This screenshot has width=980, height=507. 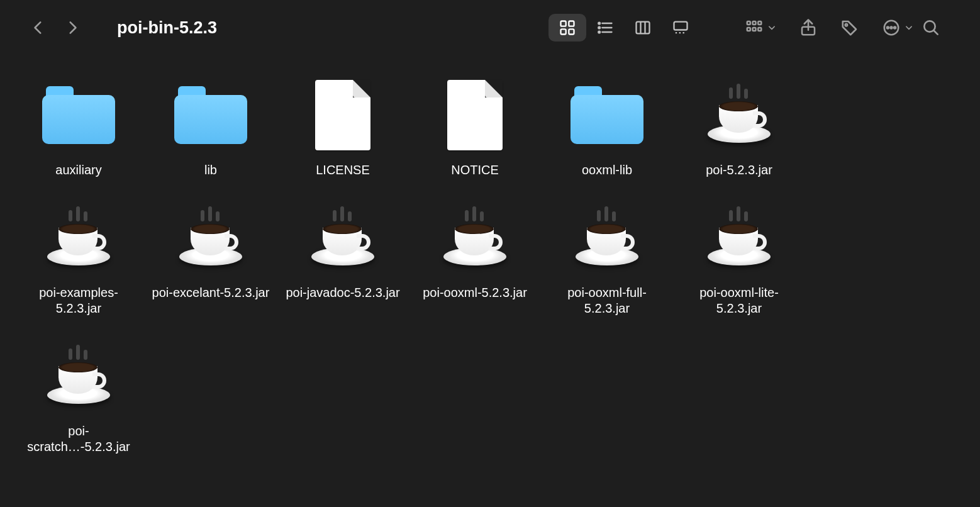 What do you see at coordinates (643, 28) in the screenshot?
I see `view-columns-button` at bounding box center [643, 28].